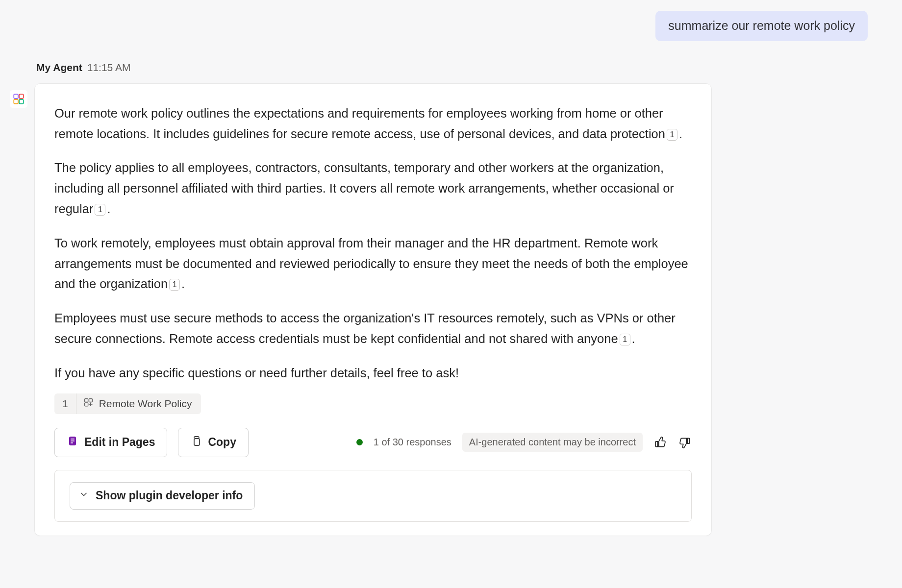  I want to click on agent-header: My Agent 11:15 AM, so click(454, 68).